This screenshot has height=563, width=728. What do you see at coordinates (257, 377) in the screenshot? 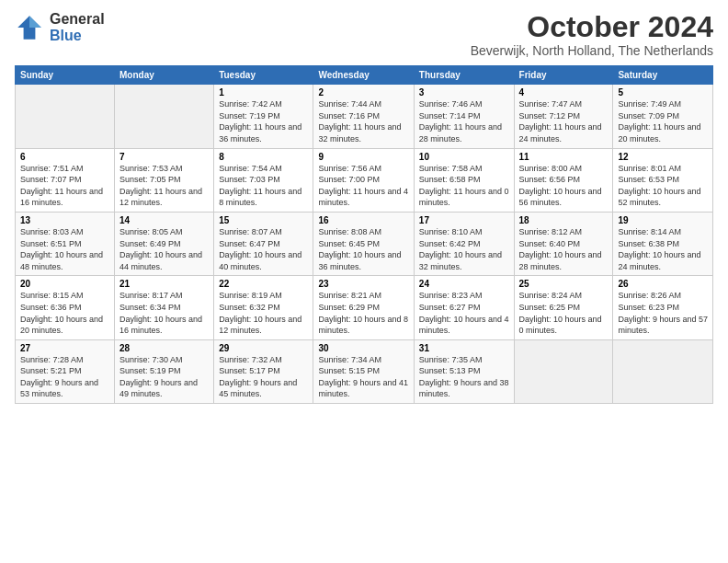
I see `day-info: Sunrise: 7:32 AMSunset: 5:17 PMDaylight:…` at bounding box center [257, 377].